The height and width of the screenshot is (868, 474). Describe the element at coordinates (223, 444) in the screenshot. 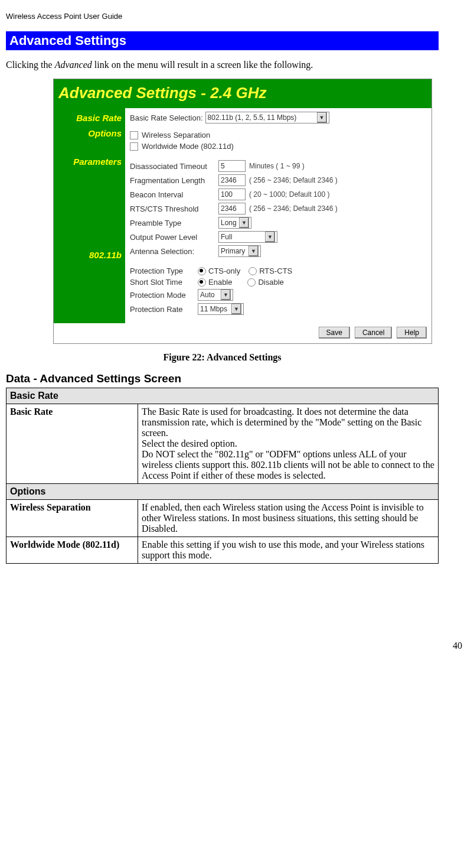

I see `table-row: Basic Rate The Basic Rate is used for br…` at that location.